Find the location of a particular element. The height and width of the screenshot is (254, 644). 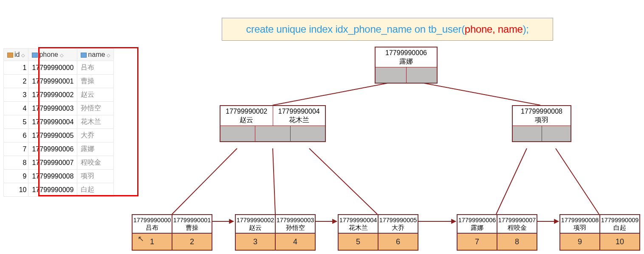

root-name: 露娜 is located at coordinates (406, 61).